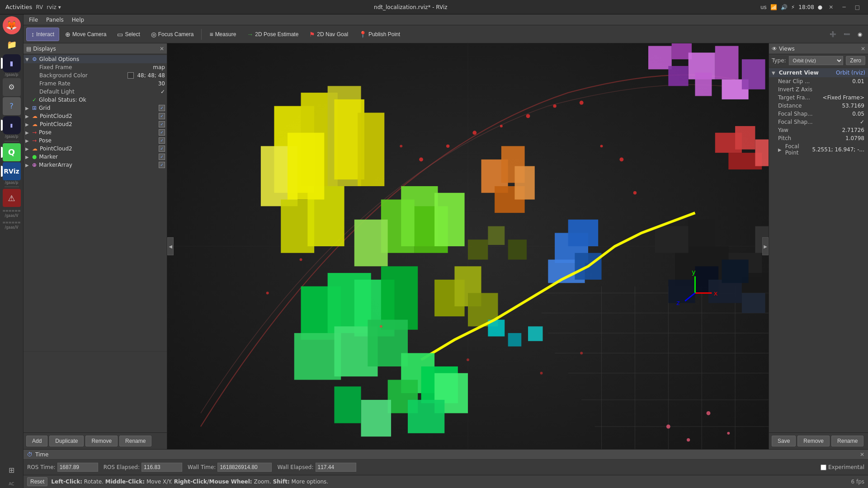 This screenshot has width=868, height=488. What do you see at coordinates (55, 20) in the screenshot?
I see `menu-panels: Panels` at bounding box center [55, 20].